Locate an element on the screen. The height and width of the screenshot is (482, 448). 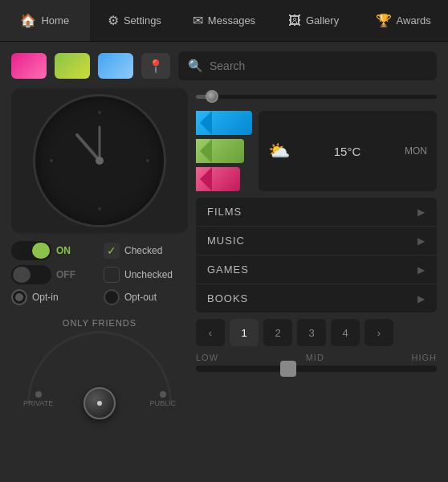
navbar: 🏠 Home ⚙ Settings ✉ Messages 🖼 Gallery 🏆… is located at coordinates (224, 21).